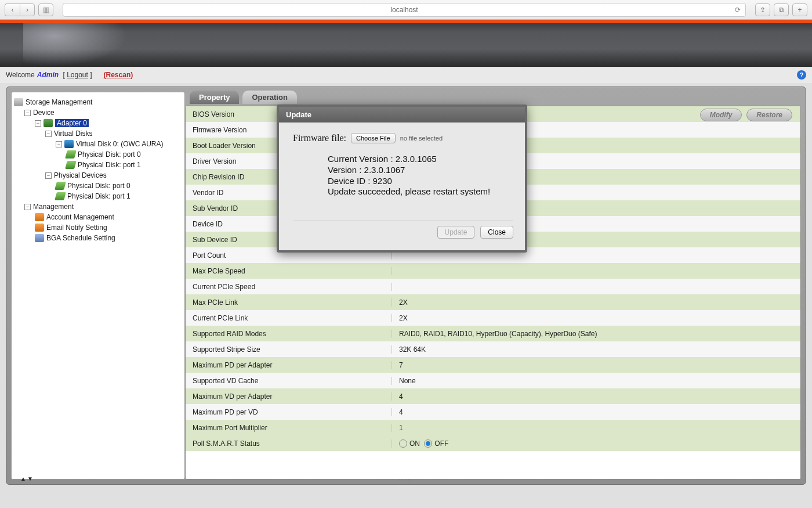  I want to click on property-value: 1, so click(596, 428).